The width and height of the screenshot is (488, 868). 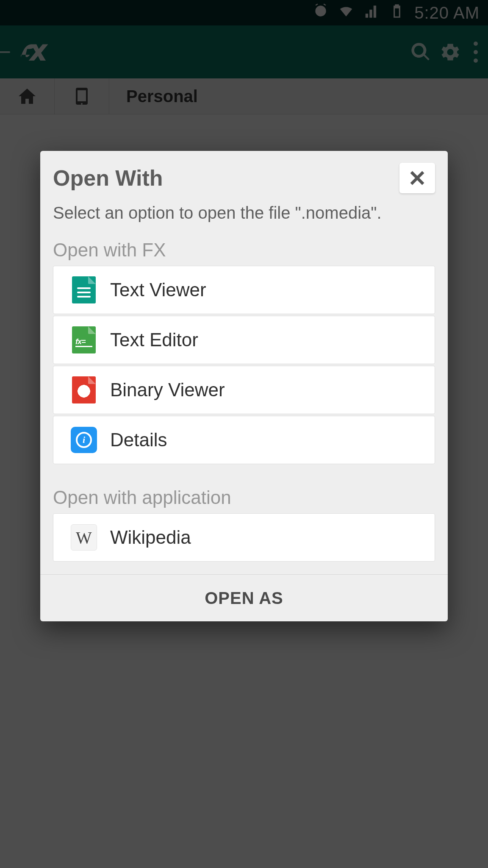 What do you see at coordinates (244, 537) in the screenshot?
I see `option-wikipedia: W Wikipedia` at bounding box center [244, 537].